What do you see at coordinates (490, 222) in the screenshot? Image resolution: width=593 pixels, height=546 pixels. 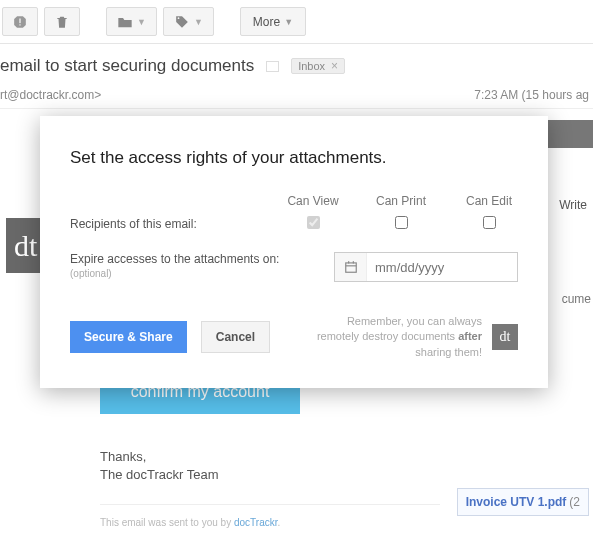 I see `can-edit-checkbox` at bounding box center [490, 222].